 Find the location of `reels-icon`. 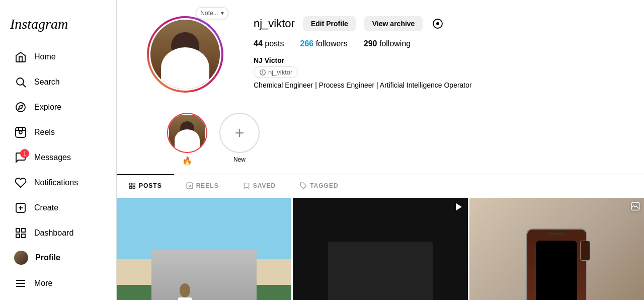

reels-icon is located at coordinates (21, 132).